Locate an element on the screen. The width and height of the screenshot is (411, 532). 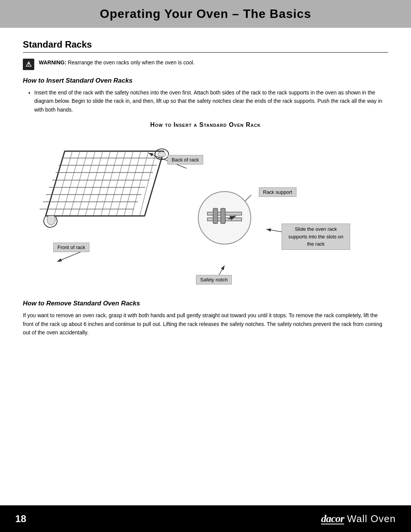
brand-product: Wall Oven is located at coordinates (371, 519).